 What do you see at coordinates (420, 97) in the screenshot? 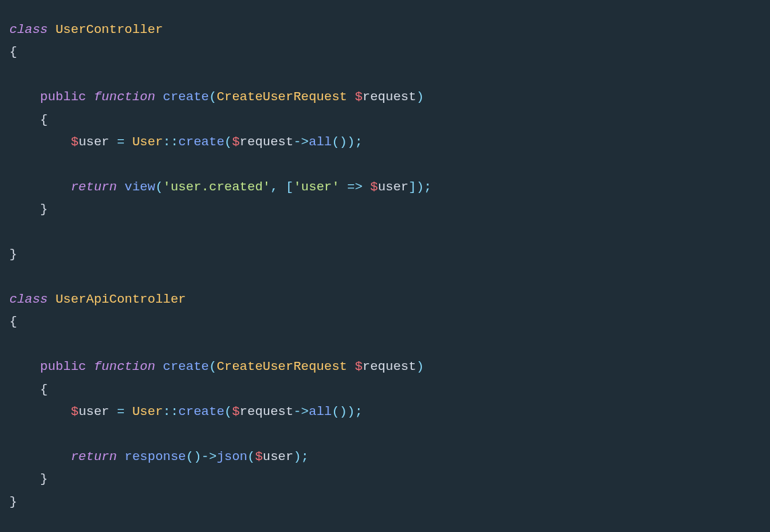
I see `paren-close: )` at bounding box center [420, 97].